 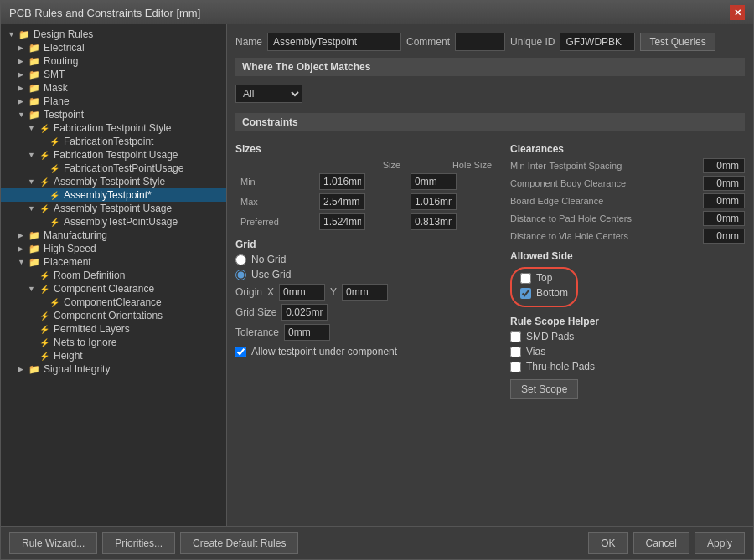 I want to click on tree-label: Design Rules, so click(x=64, y=34).